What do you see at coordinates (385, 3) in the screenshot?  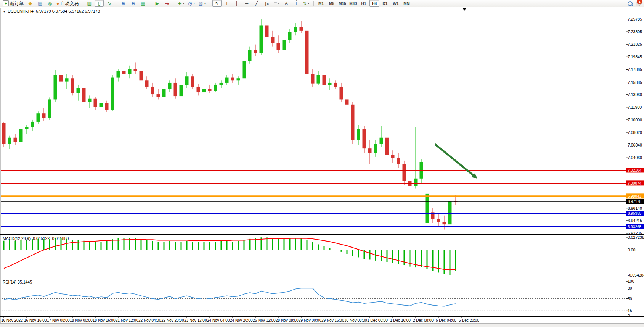 I see `timeframe-D1: D1` at bounding box center [385, 3].